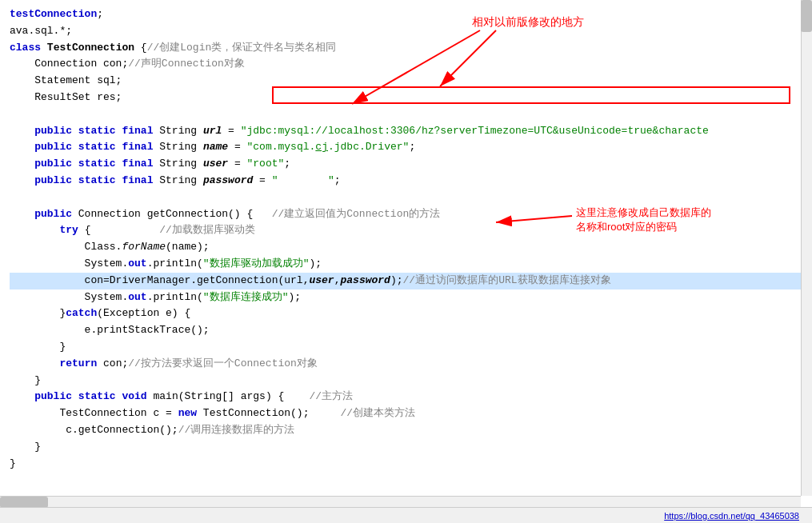  I want to click on vertical-scrollbar, so click(806, 248).